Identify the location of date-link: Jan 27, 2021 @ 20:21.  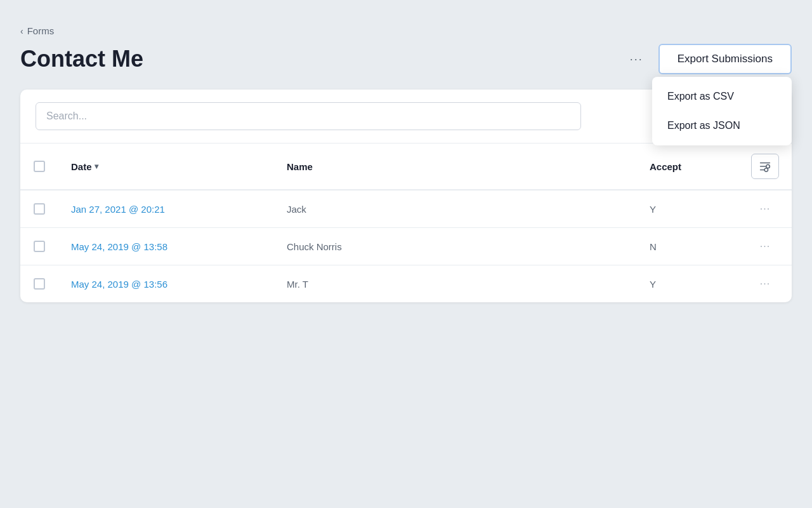
(118, 210).